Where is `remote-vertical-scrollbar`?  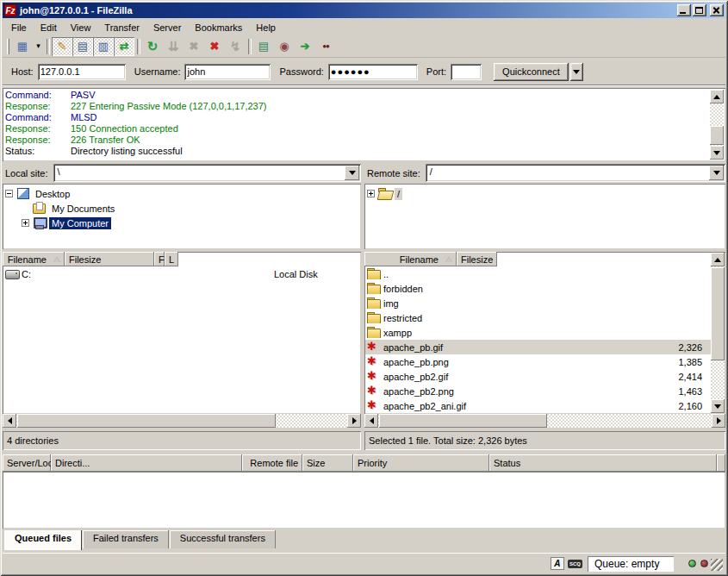
remote-vertical-scrollbar is located at coordinates (718, 333).